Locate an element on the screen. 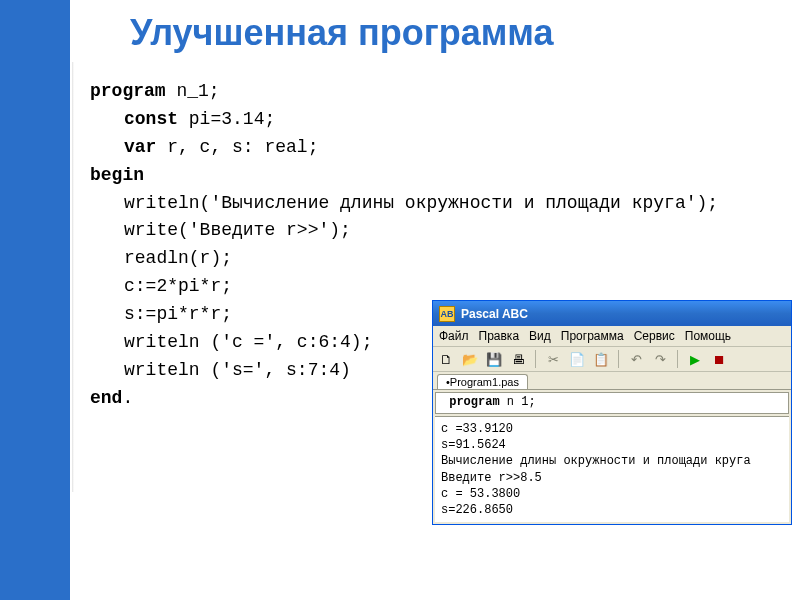  new-icon: 🗋 is located at coordinates (446, 359).